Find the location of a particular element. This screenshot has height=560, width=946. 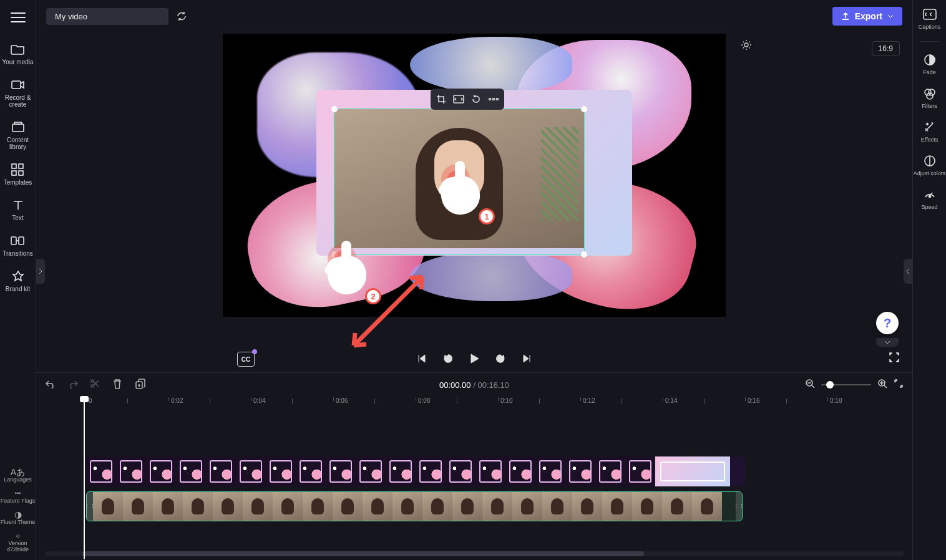

templates-icon is located at coordinates (17, 170).